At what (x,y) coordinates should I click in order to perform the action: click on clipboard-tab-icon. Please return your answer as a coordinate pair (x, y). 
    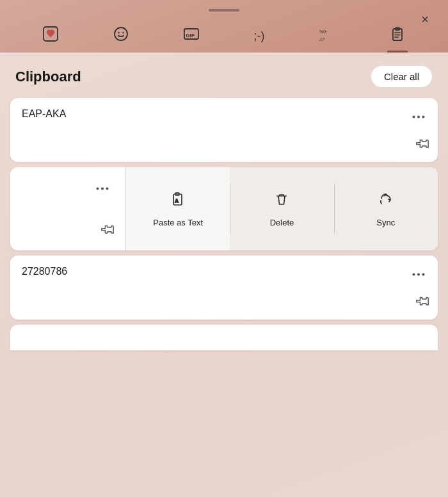
    Looking at the image, I should click on (397, 36).